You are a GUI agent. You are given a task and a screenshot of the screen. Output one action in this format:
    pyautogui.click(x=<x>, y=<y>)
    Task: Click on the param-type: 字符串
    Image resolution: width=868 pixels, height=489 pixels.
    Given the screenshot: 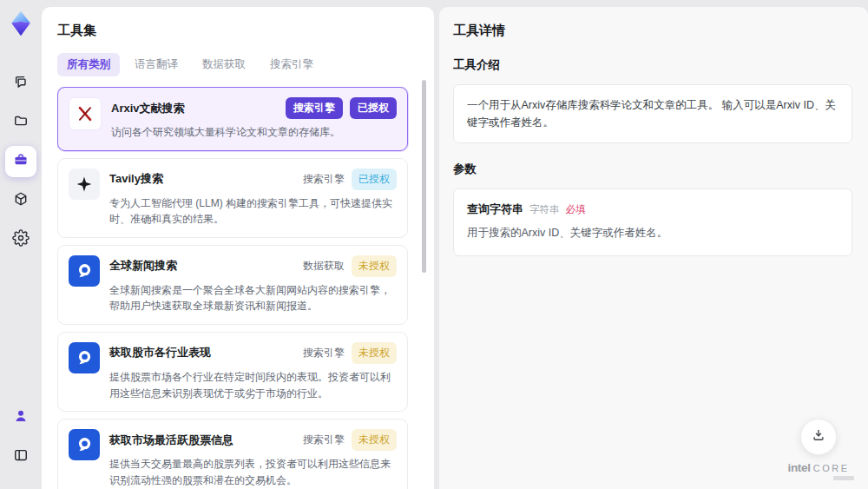 What is the action you would take?
    pyautogui.click(x=545, y=210)
    